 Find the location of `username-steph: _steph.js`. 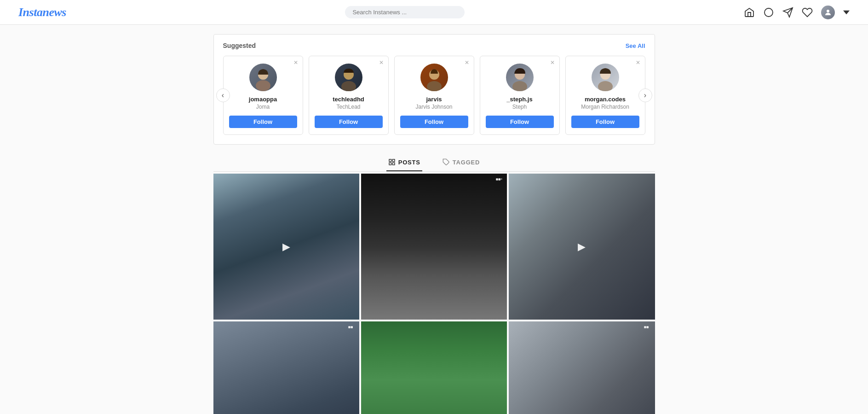

username-steph: _steph.js is located at coordinates (520, 99).